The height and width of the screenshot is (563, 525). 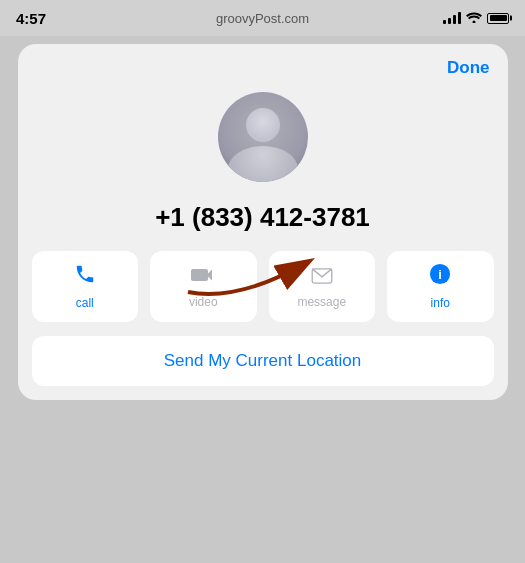 I want to click on status-icons, so click(x=476, y=18).